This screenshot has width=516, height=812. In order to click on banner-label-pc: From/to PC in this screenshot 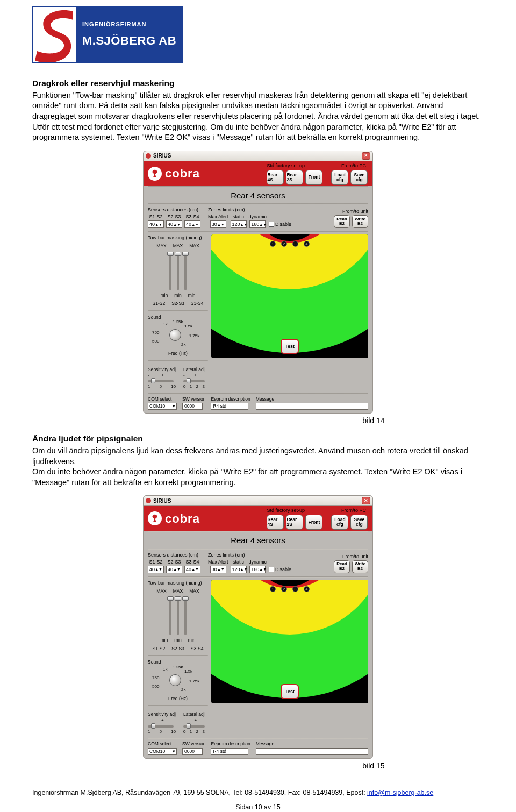, I will do `click(354, 166)`.